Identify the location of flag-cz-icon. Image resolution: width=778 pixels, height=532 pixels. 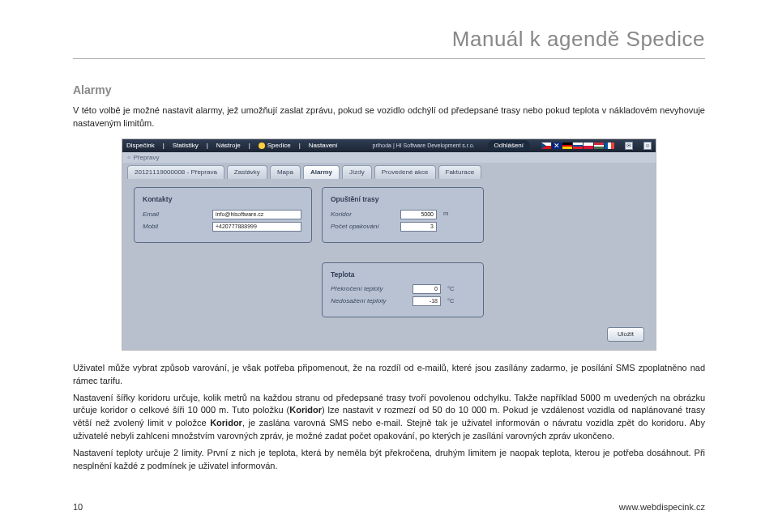
(546, 146).